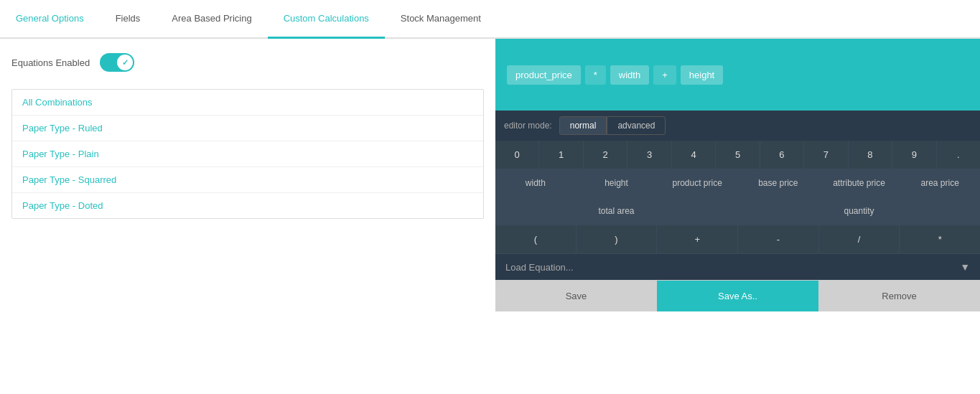  What do you see at coordinates (738, 184) in the screenshot?
I see `variables-row1: width height product price base price at…` at bounding box center [738, 184].